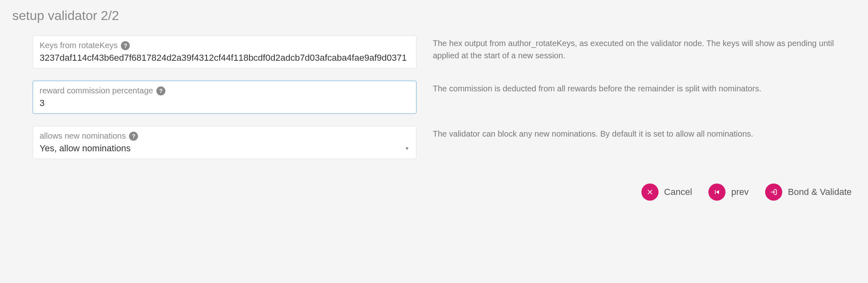 This screenshot has width=868, height=283. I want to click on nominations-value: Yes, allow nominations, so click(85, 148).